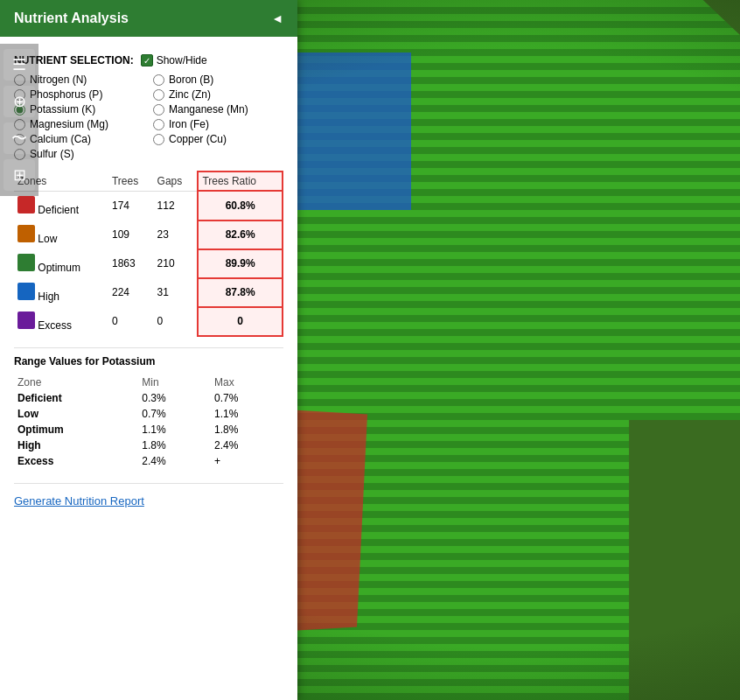 This screenshot has width=740, height=700. I want to click on zone-deficient-label: Deficient, so click(58, 210).